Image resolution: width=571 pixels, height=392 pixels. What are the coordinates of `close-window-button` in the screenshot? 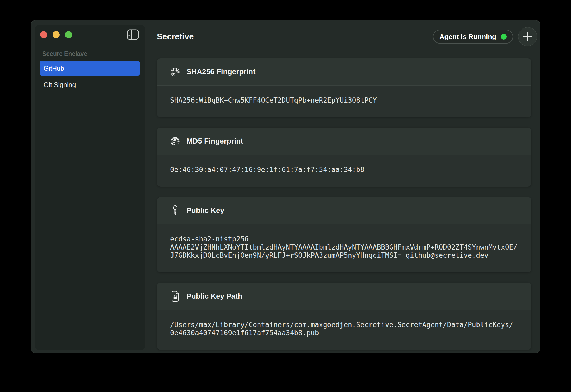 It's located at (44, 35).